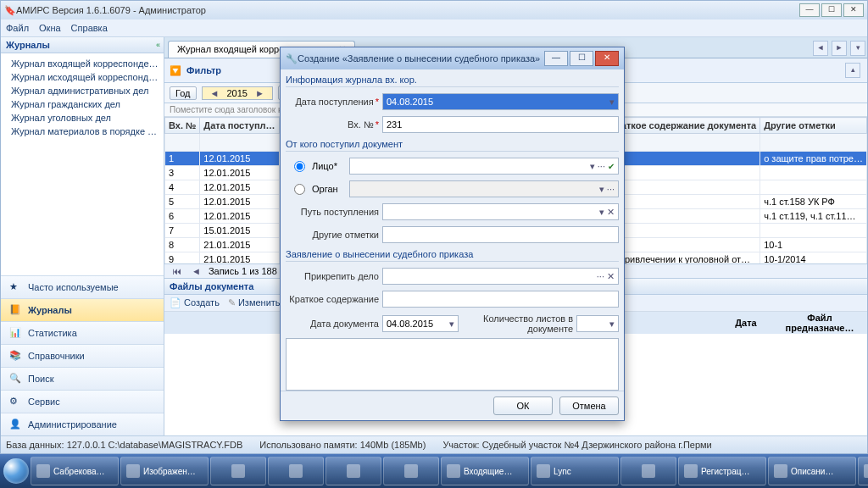  I want to click on filter-label: Фильтр, so click(203, 70).